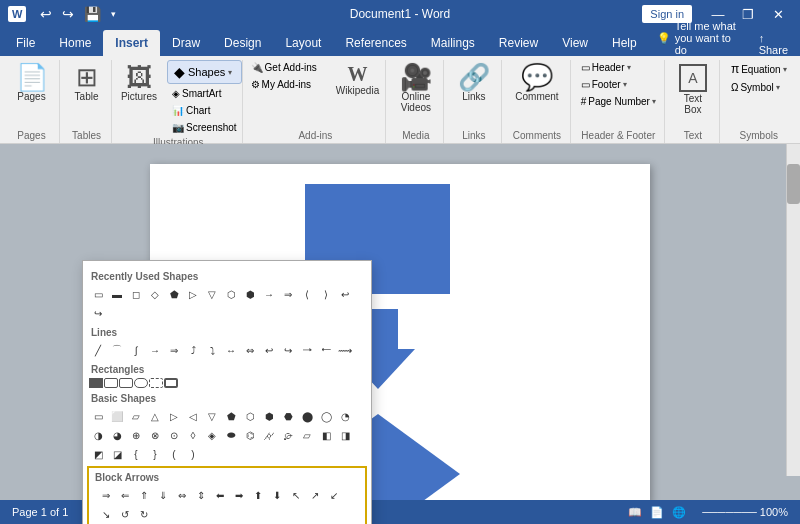  Describe the element at coordinates (125, 495) in the screenshot. I see `shape-item: ⇐` at that location.